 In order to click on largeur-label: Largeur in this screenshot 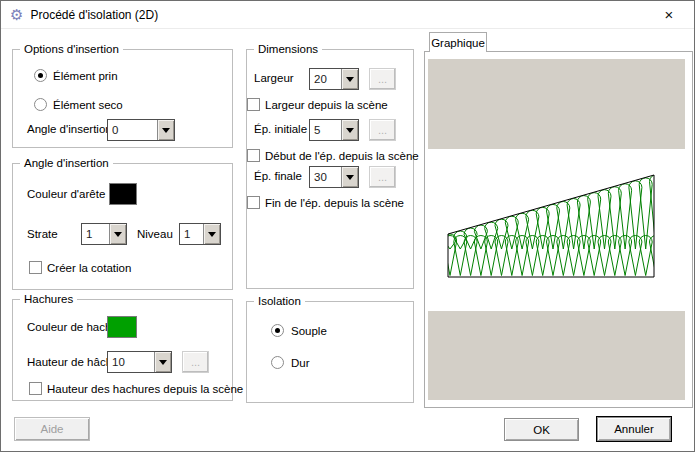, I will do `click(274, 78)`.